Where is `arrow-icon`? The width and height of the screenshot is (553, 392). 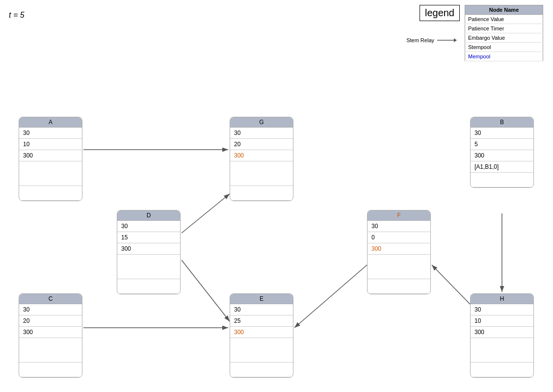 arrow-icon is located at coordinates (447, 40).